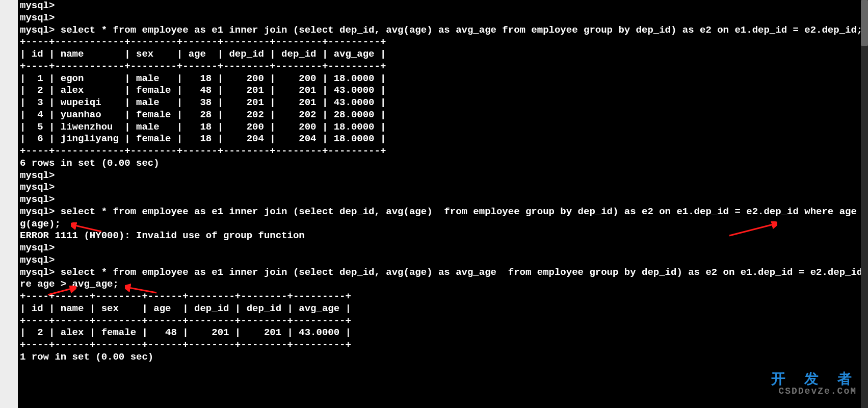 The height and width of the screenshot is (408, 868). Describe the element at coordinates (443, 358) in the screenshot. I see `result-summary: 1 row in set (0.00 sec)` at that location.